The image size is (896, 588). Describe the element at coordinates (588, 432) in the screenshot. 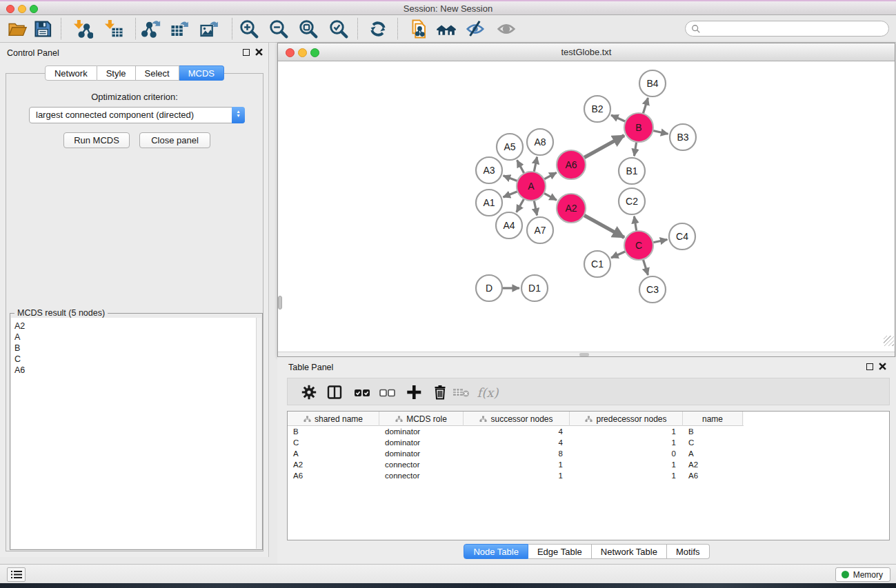

I see `table-row: Bdominator41B` at that location.